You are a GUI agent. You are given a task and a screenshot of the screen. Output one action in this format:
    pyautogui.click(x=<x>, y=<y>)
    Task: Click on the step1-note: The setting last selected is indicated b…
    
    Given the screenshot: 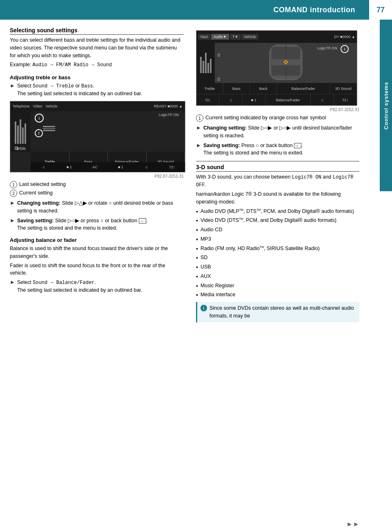 What is the action you would take?
    pyautogui.click(x=80, y=94)
    